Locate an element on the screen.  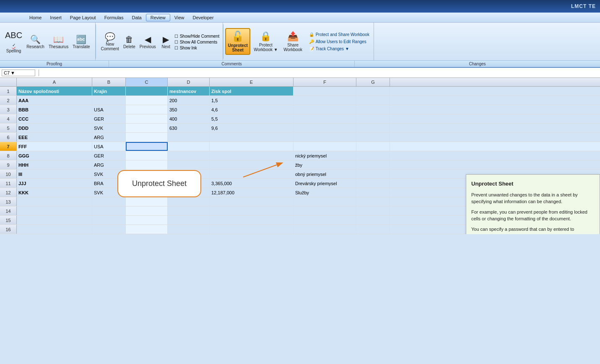
cell-g1 is located at coordinates (373, 91).